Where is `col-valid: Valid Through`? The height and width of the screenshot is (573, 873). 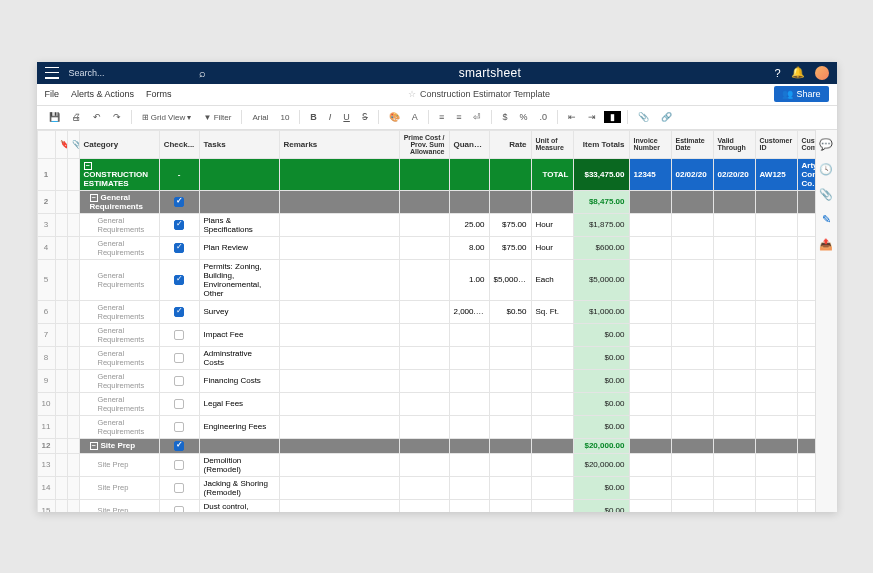
col-valid: Valid Through is located at coordinates (734, 144).